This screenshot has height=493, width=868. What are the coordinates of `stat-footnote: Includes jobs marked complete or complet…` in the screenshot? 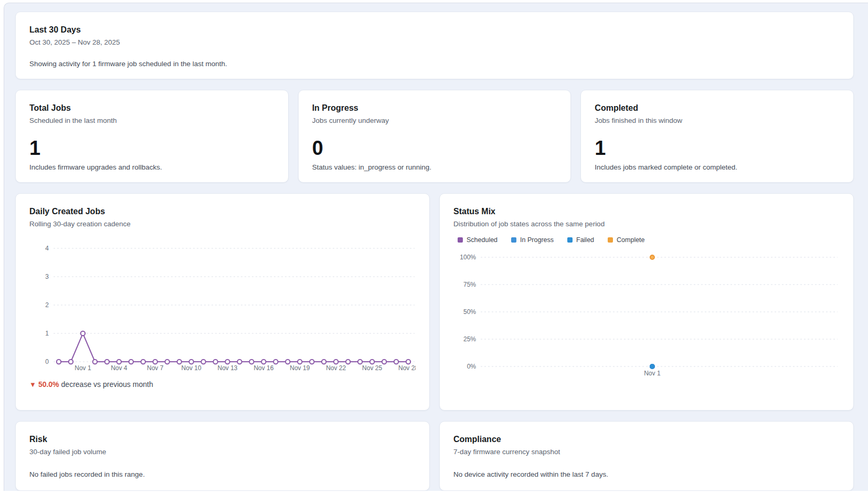 It's located at (717, 167).